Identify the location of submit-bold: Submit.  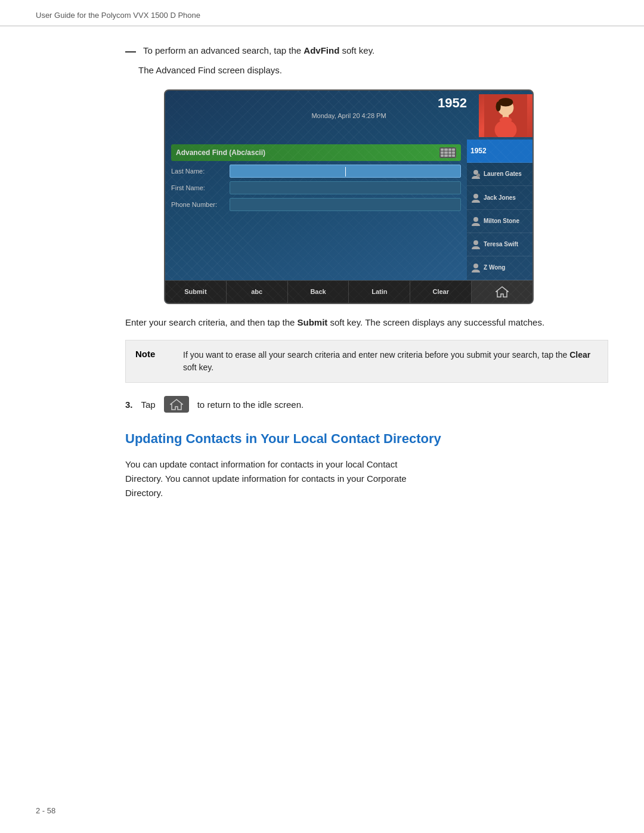
(312, 322).